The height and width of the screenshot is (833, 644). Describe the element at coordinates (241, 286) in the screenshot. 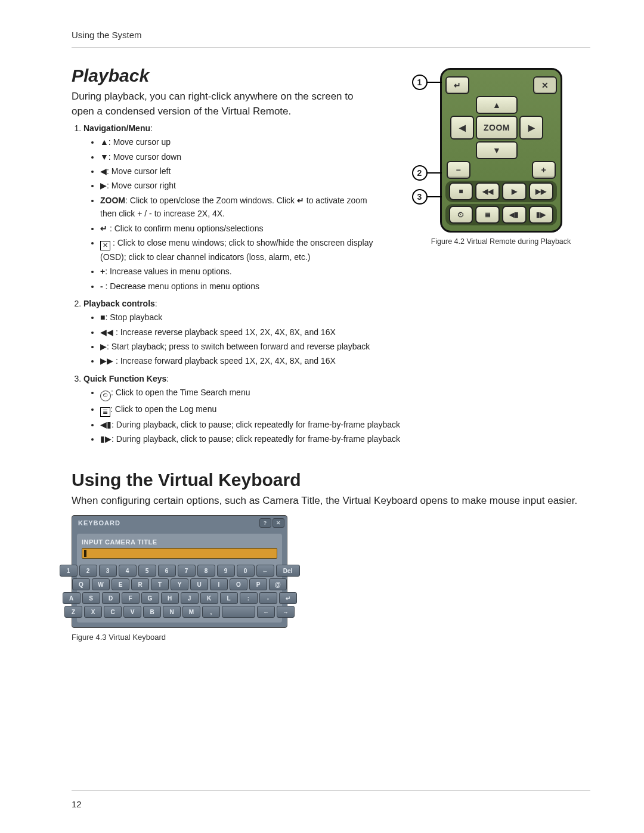

I see `list-item: - : Decrease menu options in menu option…` at that location.